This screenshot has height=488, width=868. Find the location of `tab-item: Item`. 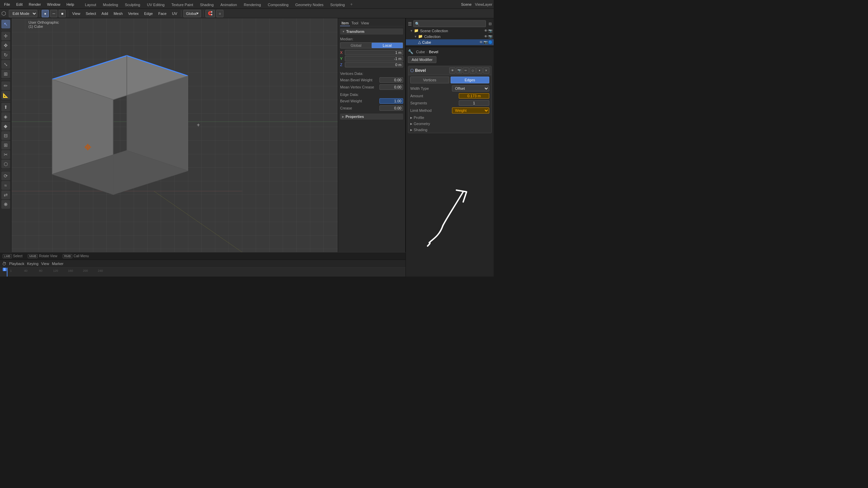

tab-item: Item is located at coordinates (345, 23).